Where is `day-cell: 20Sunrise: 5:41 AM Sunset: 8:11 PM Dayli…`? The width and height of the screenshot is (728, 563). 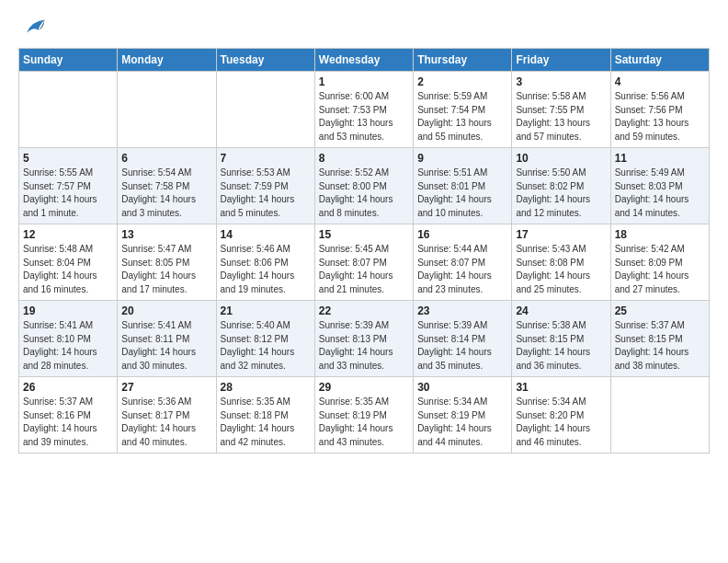 day-cell: 20Sunrise: 5:41 AM Sunset: 8:11 PM Dayli… is located at coordinates (167, 339).